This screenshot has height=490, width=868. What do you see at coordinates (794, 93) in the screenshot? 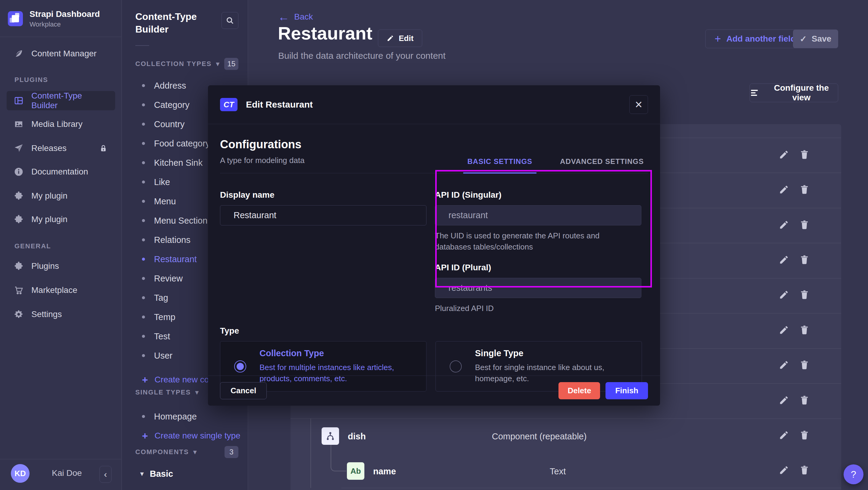
I see `configure-the-view-button: Configure the view` at bounding box center [794, 93].